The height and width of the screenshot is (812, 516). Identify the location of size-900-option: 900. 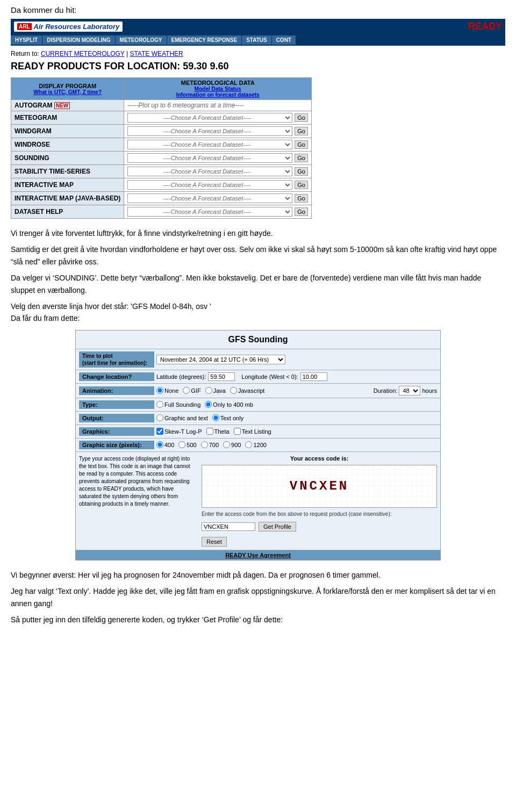
(232, 445).